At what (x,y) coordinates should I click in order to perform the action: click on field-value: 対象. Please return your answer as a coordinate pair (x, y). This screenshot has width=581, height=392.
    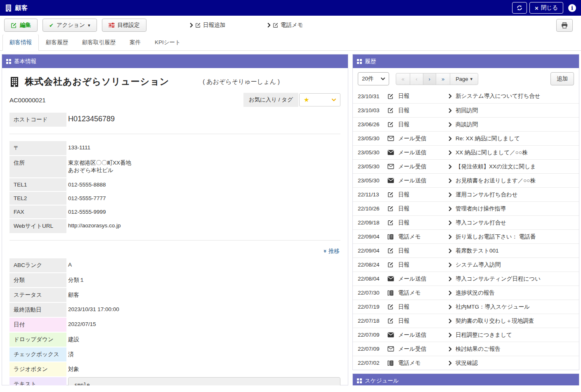
    Looking at the image, I should click on (203, 369).